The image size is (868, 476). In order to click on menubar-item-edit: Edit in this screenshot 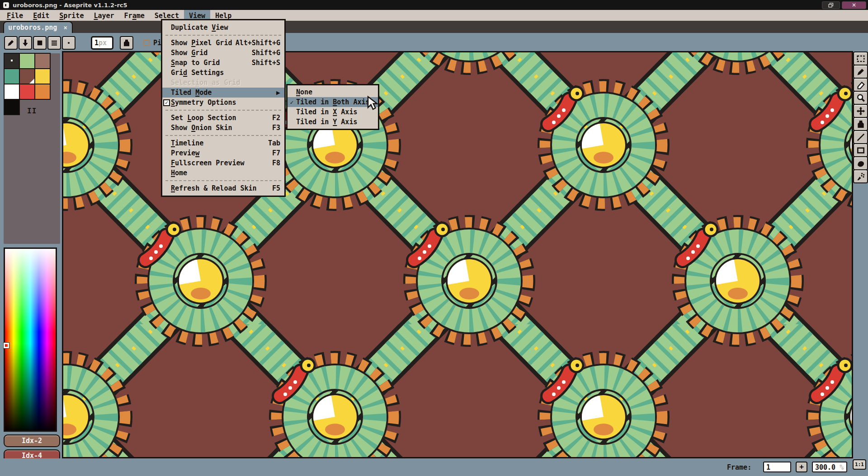, I will do `click(41, 15)`.